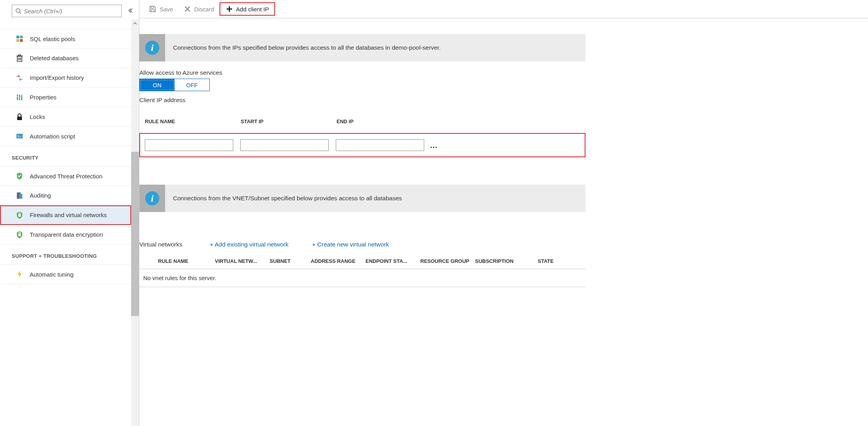 The width and height of the screenshot is (868, 426). What do you see at coordinates (289, 121) in the screenshot?
I see `fw-header-startip: START IP` at bounding box center [289, 121].